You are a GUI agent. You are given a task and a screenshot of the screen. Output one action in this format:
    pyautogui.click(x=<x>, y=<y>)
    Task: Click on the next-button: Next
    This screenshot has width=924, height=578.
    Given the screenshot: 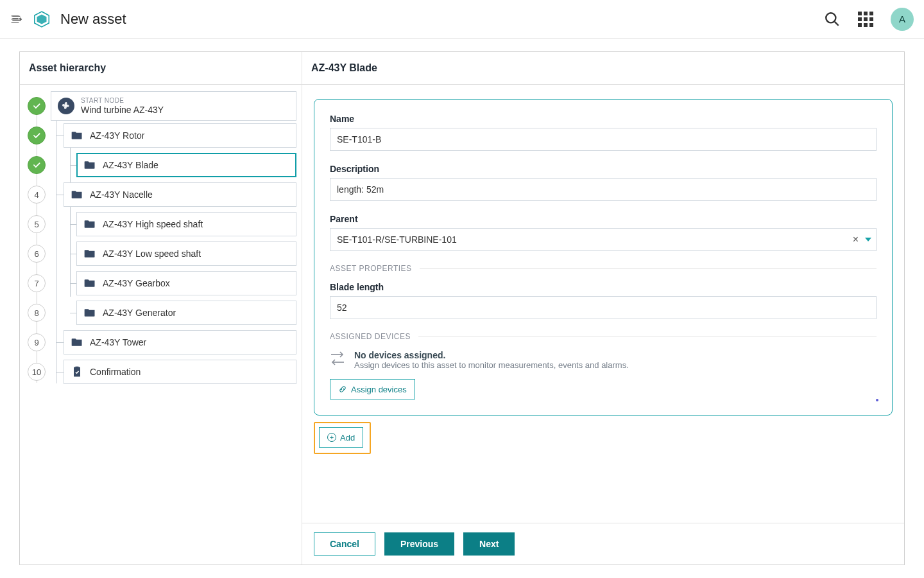 What is the action you would take?
    pyautogui.click(x=489, y=544)
    